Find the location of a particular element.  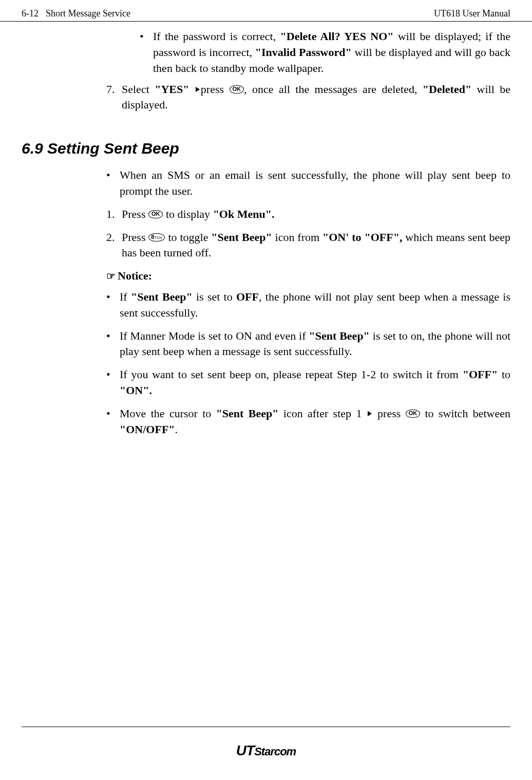

text: Move the cursor to is located at coordinates (168, 413).